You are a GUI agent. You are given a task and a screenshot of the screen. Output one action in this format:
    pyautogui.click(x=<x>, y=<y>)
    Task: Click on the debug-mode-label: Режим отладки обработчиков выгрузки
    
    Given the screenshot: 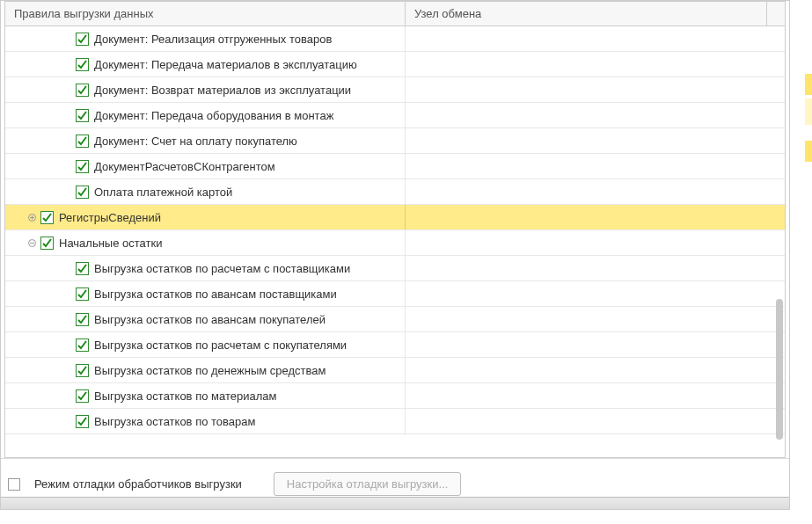 What is the action you would take?
    pyautogui.click(x=138, y=484)
    